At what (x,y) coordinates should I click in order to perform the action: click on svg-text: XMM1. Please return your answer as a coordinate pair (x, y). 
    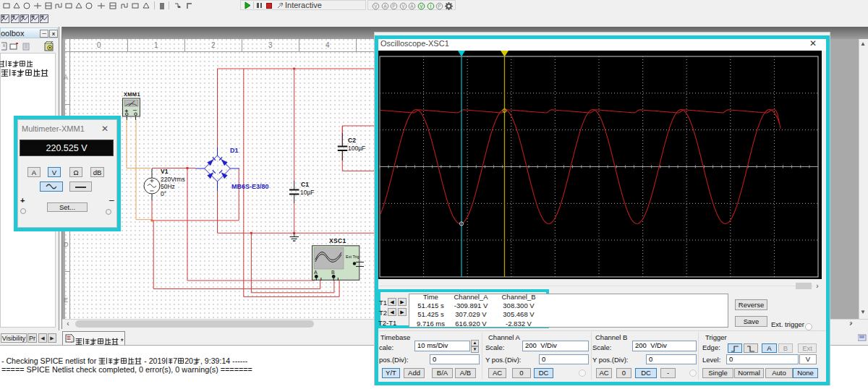
    Looking at the image, I should click on (132, 94).